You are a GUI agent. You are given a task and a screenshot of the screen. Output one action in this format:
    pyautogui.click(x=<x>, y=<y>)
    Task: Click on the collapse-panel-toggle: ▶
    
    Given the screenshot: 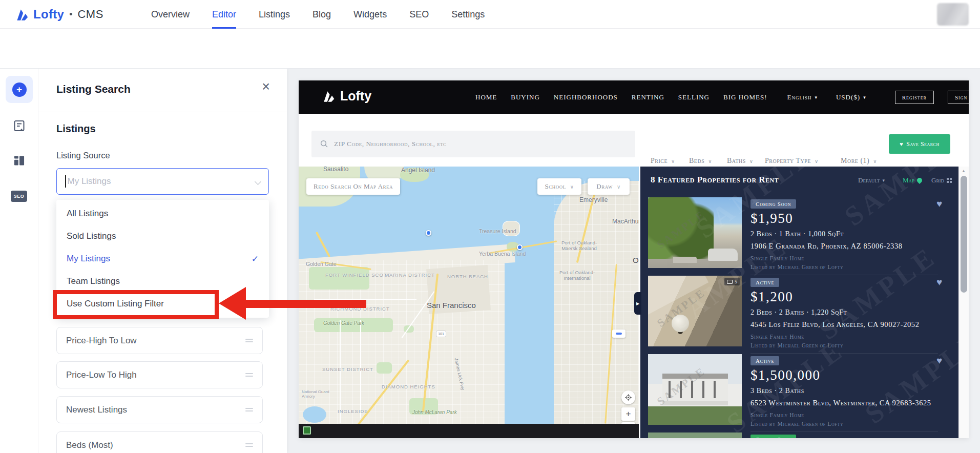 What is the action you would take?
    pyautogui.click(x=638, y=303)
    